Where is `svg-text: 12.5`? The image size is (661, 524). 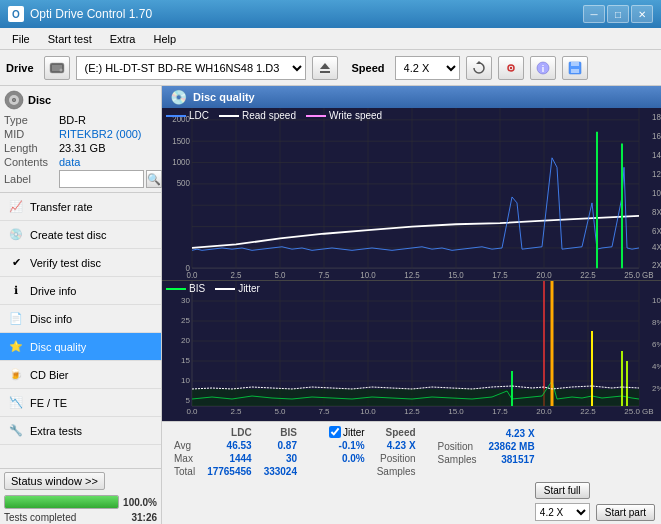 svg-text: 12.5 is located at coordinates (412, 274).